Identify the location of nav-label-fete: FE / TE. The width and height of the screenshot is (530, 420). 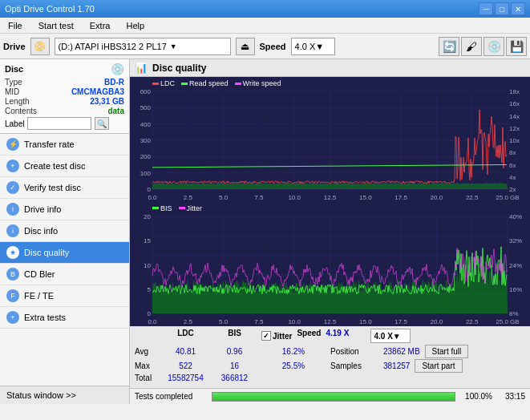
(38, 296).